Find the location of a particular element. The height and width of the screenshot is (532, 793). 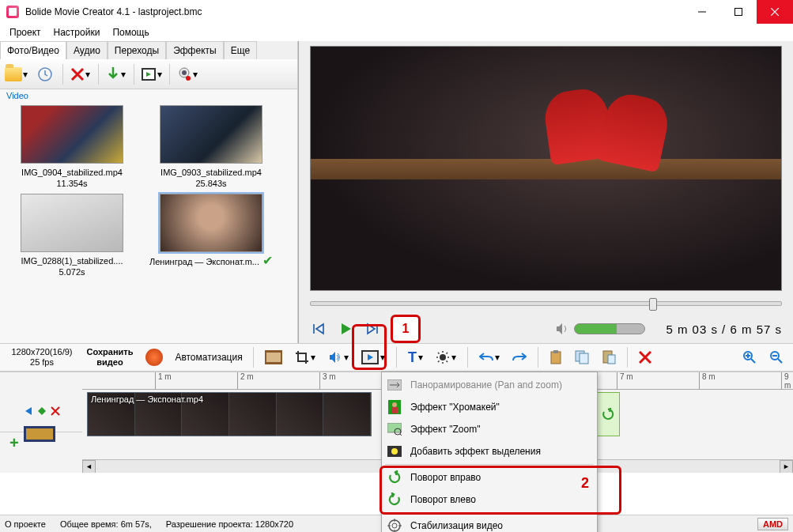

paste-button is located at coordinates (609, 357).